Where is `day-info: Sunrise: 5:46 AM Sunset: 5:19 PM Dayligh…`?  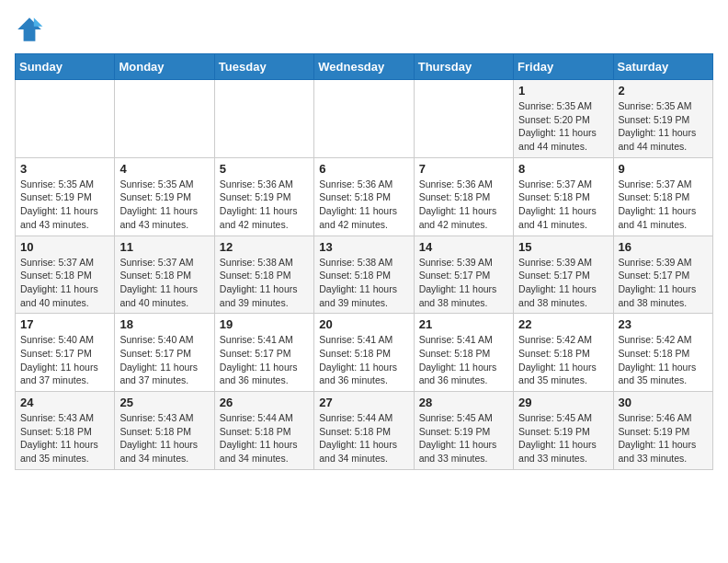
day-info: Sunrise: 5:46 AM Sunset: 5:19 PM Dayligh… is located at coordinates (664, 438).